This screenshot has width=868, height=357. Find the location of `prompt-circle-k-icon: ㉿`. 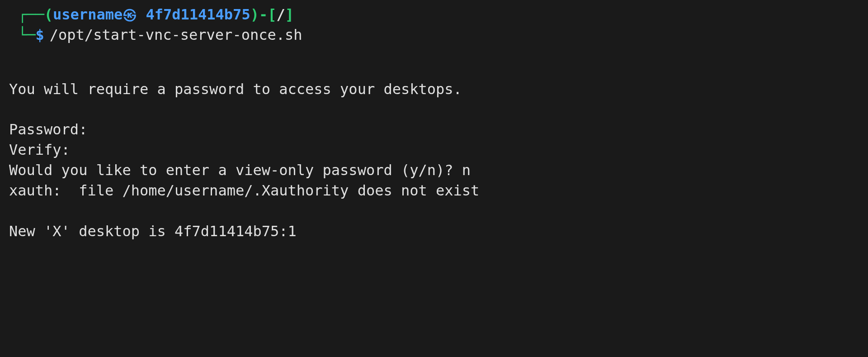

prompt-circle-k-icon: ㉿ is located at coordinates (130, 14).